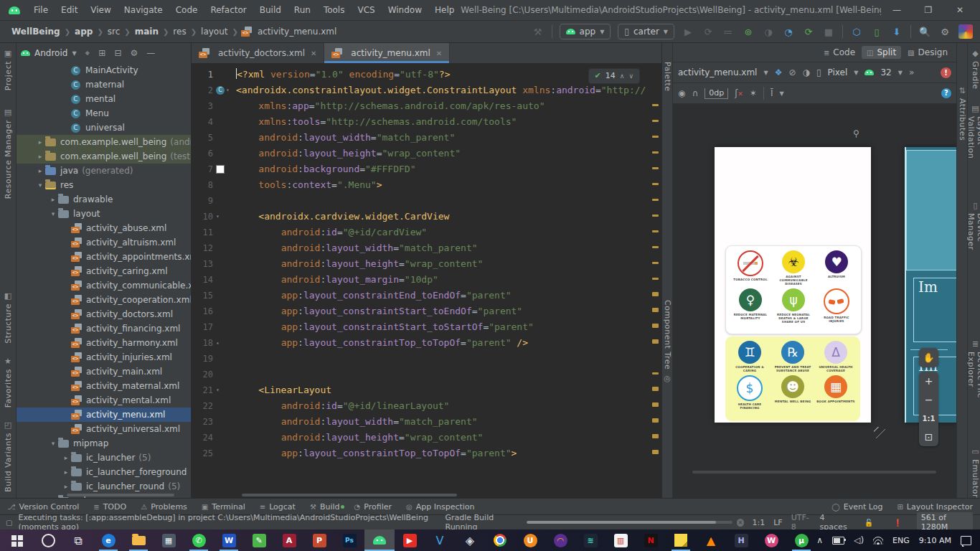 Image resolution: width=980 pixels, height=551 pixels. I want to click on tree-horizontal-scrollbar, so click(121, 495).